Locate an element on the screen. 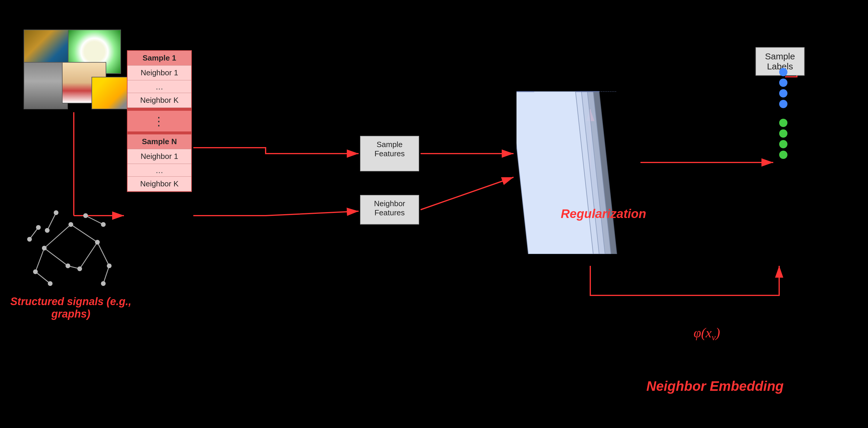  dots-column is located at coordinates (783, 113).